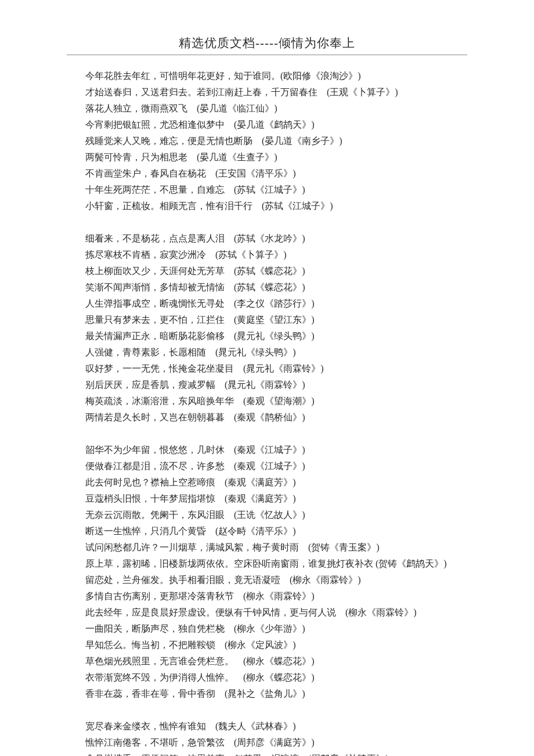 The image size is (534, 756). What do you see at coordinates (267, 499) in the screenshot?
I see `verse-line: 豆蔻梢头旧恨，十年梦屈指堪惊 (秦观《满庭芳》)` at bounding box center [267, 499].